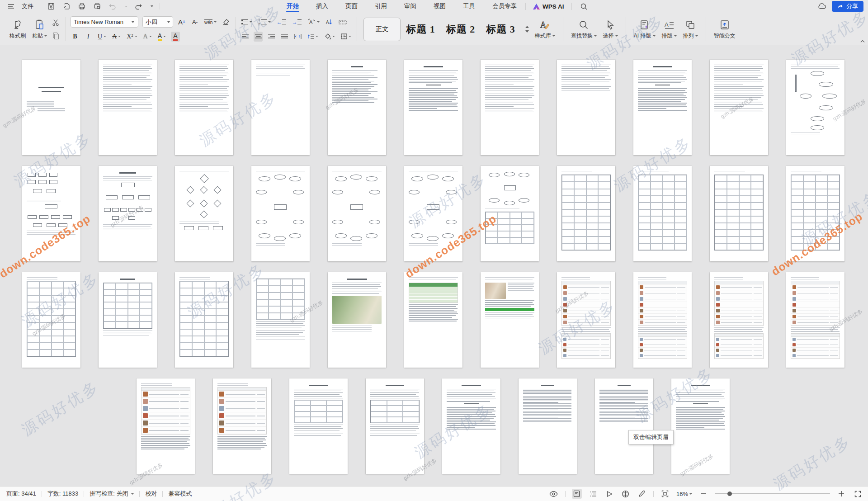 This screenshot has width=868, height=501. Describe the element at coordinates (182, 22) in the screenshot. I see `grow-font-button: A+` at that location.